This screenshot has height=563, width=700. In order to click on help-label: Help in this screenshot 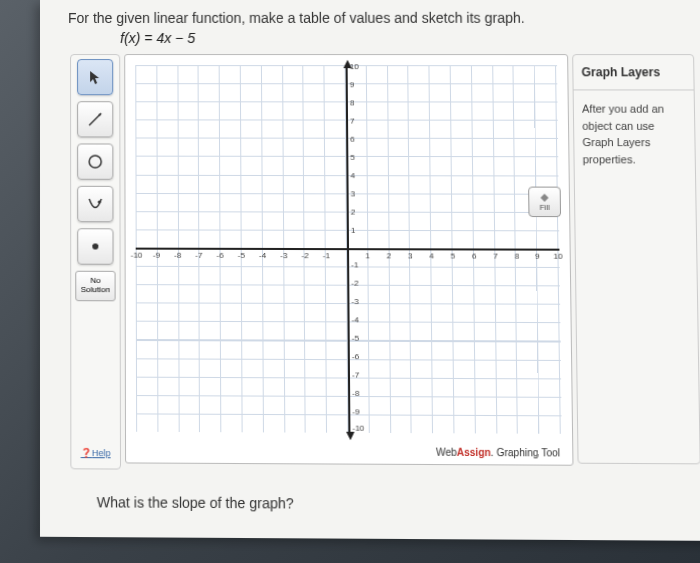, I will do `click(102, 453)`.